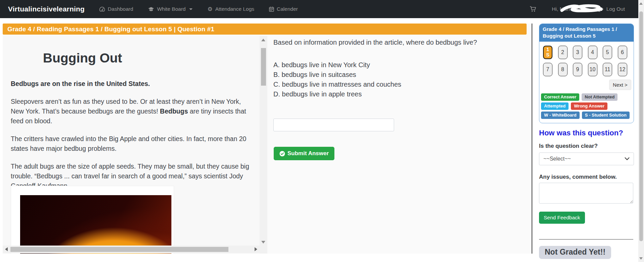 The image size is (644, 262). I want to click on nav-item-dashboard: Dashboard, so click(116, 9).